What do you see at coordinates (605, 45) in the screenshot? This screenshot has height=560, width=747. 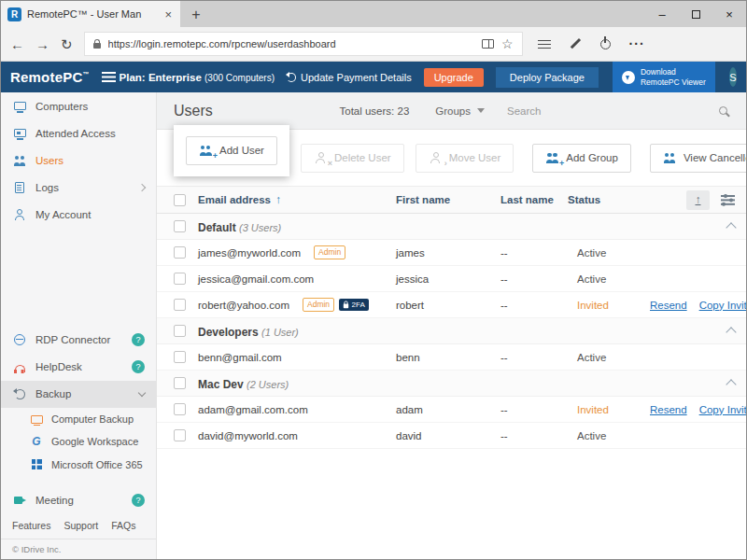 I see `share-icon` at bounding box center [605, 45].